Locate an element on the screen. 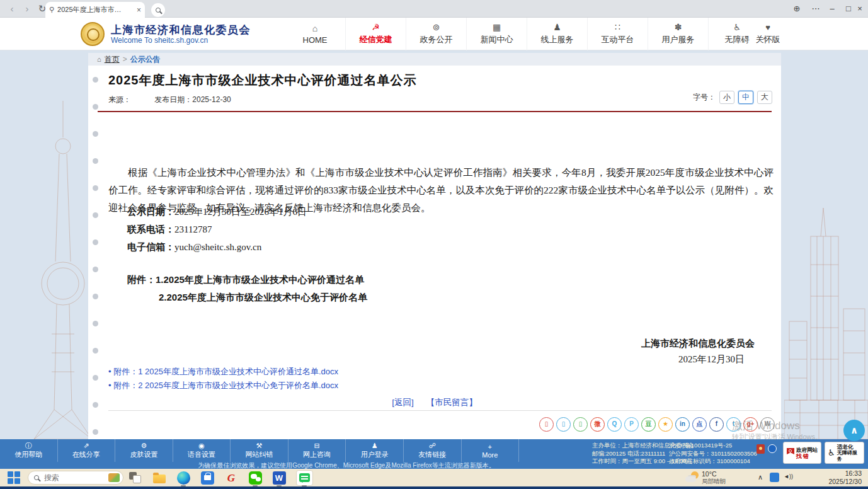  nav-item-gov-info: ⊚ 政务公开 is located at coordinates (436, 34).